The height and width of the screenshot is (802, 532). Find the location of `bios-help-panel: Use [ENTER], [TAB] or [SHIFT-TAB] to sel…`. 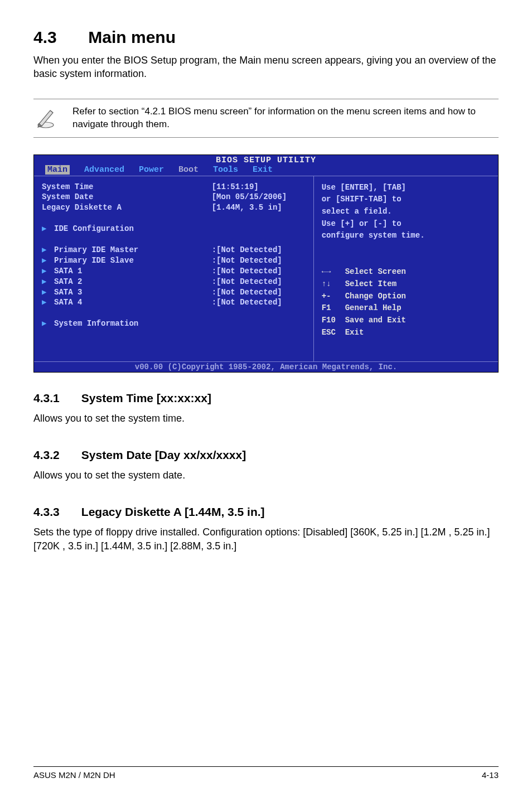

bios-help-panel: Use [ENTER], [TAB] or [SHIFT-TAB] to sel… is located at coordinates (406, 269).